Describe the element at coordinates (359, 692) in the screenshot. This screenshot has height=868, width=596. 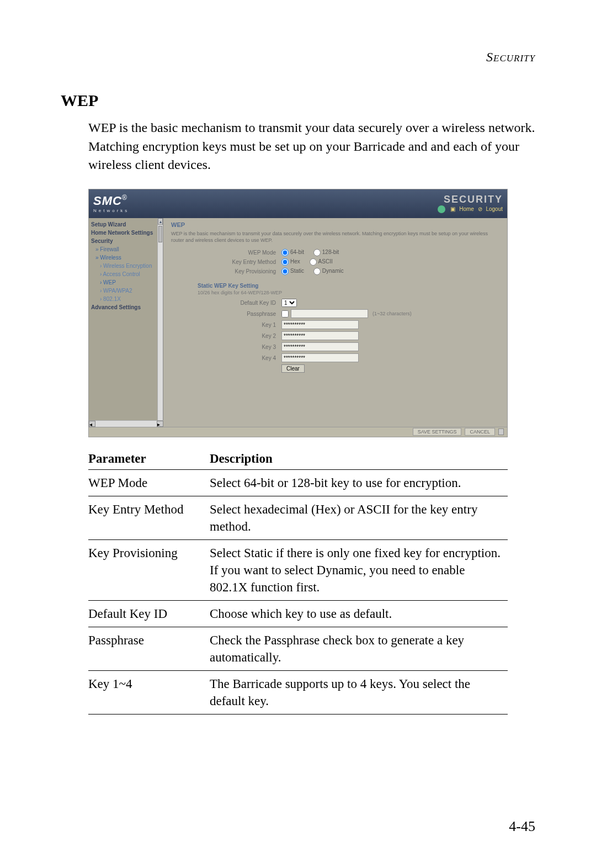
I see `desc-cell: The Barricade supports up to 4 keys. You…` at that location.